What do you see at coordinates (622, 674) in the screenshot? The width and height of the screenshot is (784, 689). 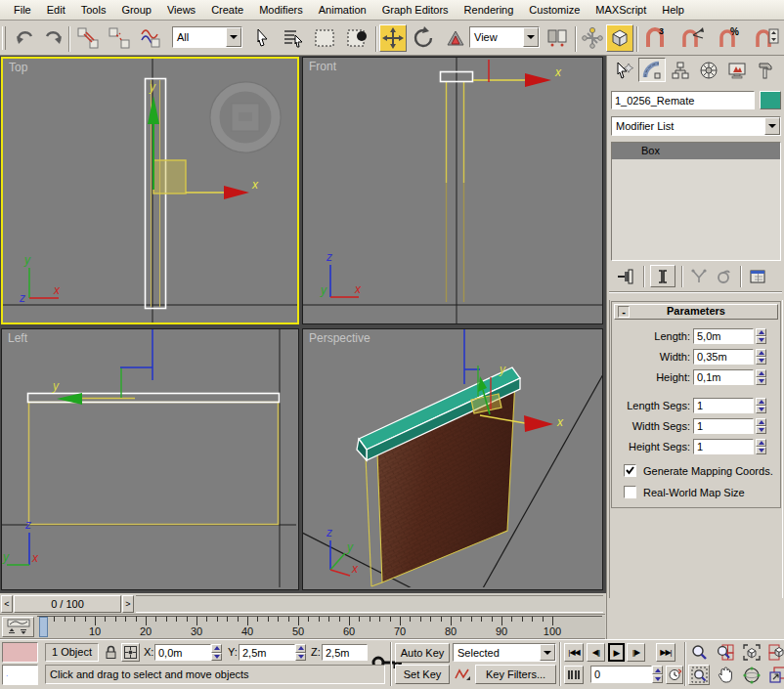 I see `current-frame-field` at bounding box center [622, 674].